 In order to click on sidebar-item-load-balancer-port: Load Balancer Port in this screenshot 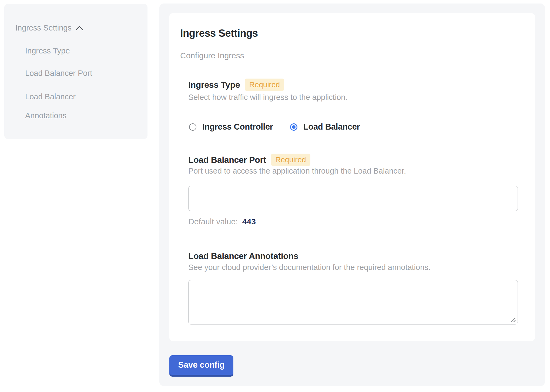, I will do `click(59, 73)`.